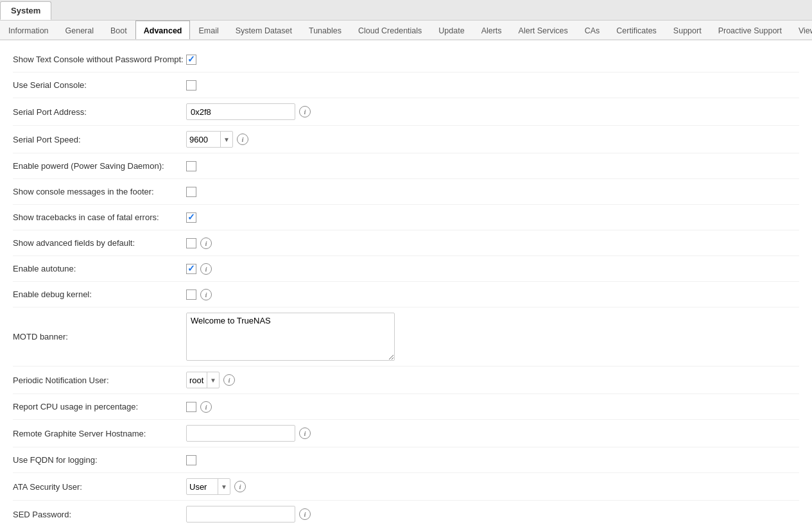 This screenshot has height=527, width=812. I want to click on form-row-report-cpu-usage: Report CPU usage in percentage:i, so click(406, 407).